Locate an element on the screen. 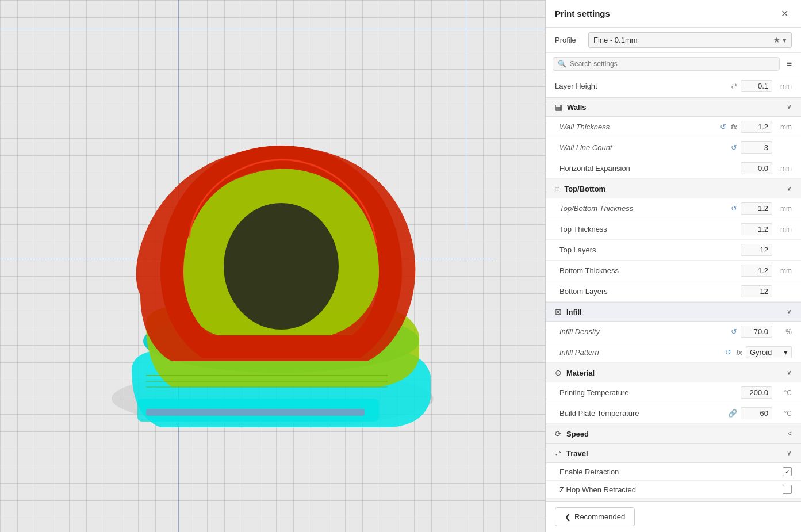 The image size is (801, 532). speed-icon: ⟳ is located at coordinates (558, 434).